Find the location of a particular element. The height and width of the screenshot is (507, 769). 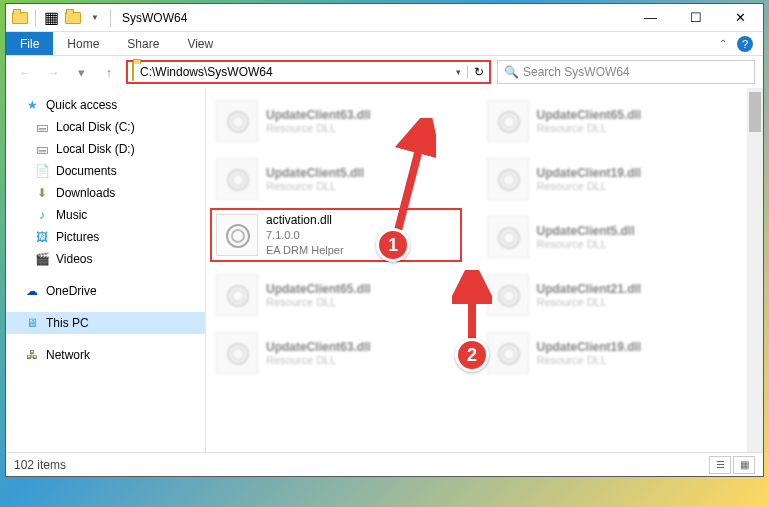

view-icons-button: ▦ is located at coordinates (744, 465).